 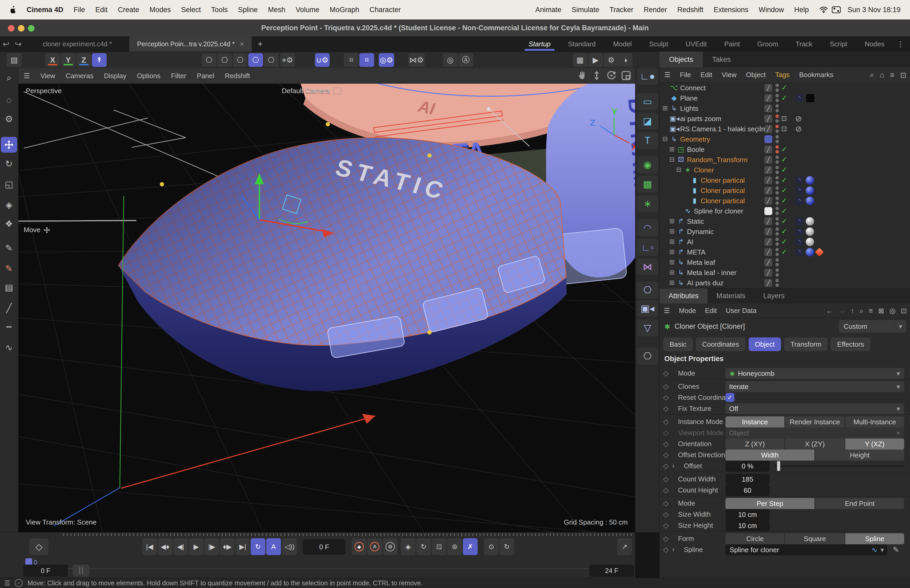 I want to click on object-label: META, so click(x=696, y=252).